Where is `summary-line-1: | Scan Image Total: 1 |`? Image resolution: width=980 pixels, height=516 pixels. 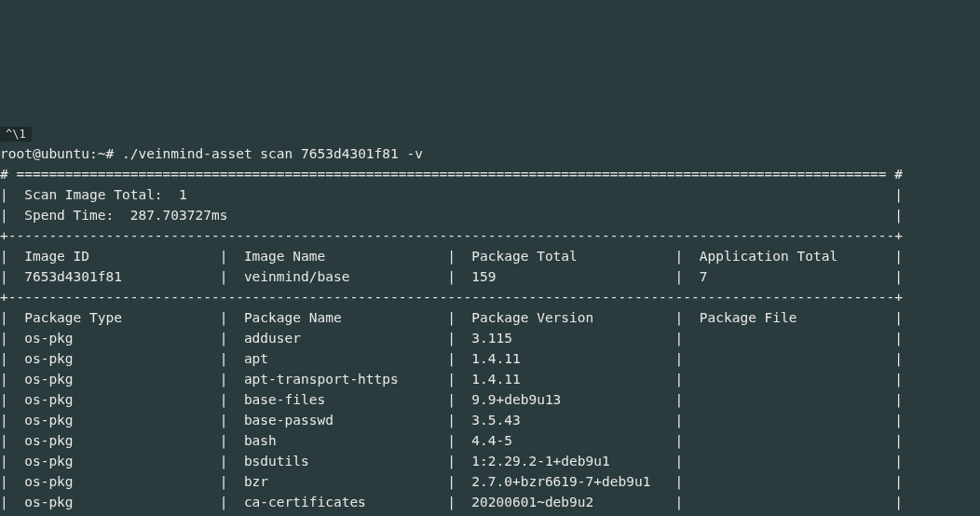
summary-line-1: | Scan Image Total: 1 | is located at coordinates (451, 195).